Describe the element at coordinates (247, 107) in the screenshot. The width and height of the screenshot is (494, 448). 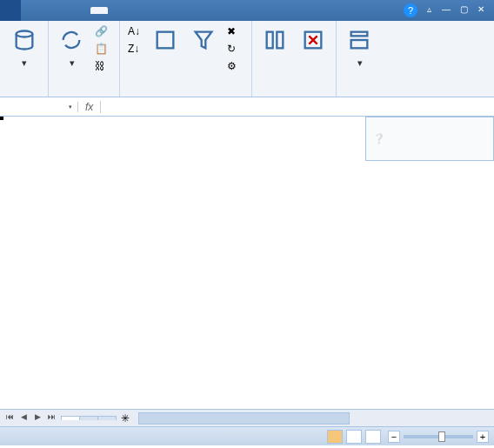
I see `formula-bar: ▾ fx` at that location.